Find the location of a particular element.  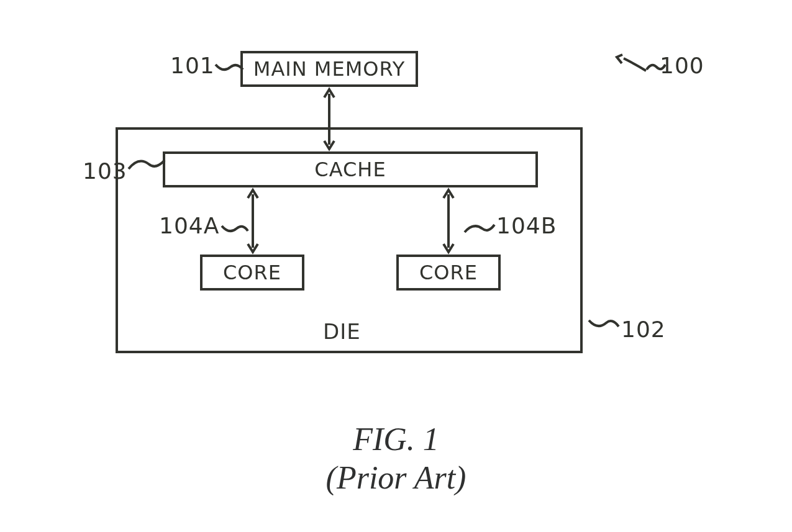

core-b-text: CORE is located at coordinates (448, 273).